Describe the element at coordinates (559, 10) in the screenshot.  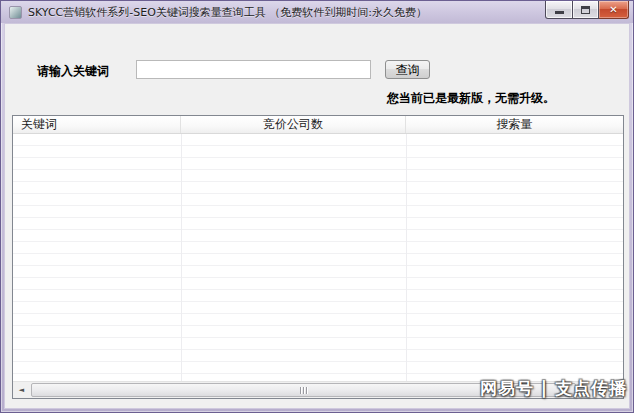
I see `minimize-button` at that location.